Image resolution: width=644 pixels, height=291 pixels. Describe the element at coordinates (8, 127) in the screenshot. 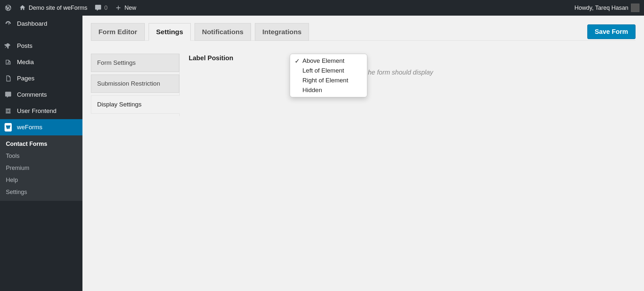

I see `weforms-icon` at that location.